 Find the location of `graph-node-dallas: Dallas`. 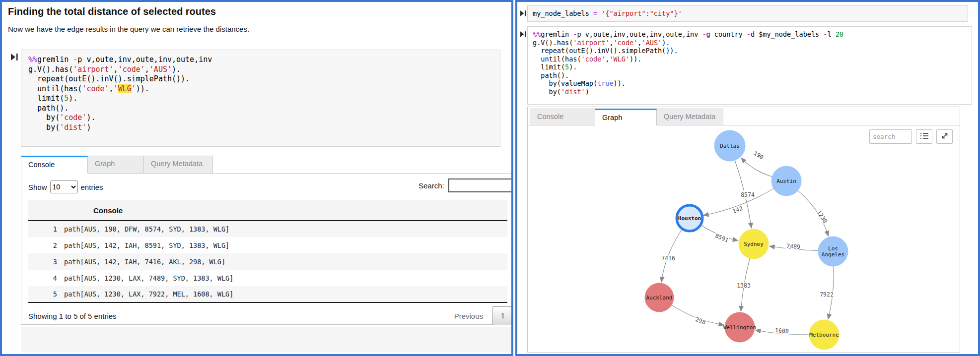

graph-node-dallas: Dallas is located at coordinates (730, 146).